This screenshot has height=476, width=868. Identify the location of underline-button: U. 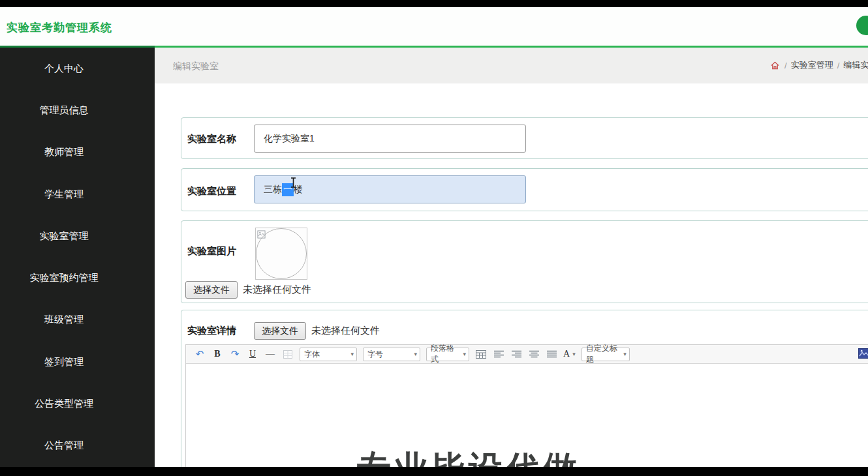
(253, 354).